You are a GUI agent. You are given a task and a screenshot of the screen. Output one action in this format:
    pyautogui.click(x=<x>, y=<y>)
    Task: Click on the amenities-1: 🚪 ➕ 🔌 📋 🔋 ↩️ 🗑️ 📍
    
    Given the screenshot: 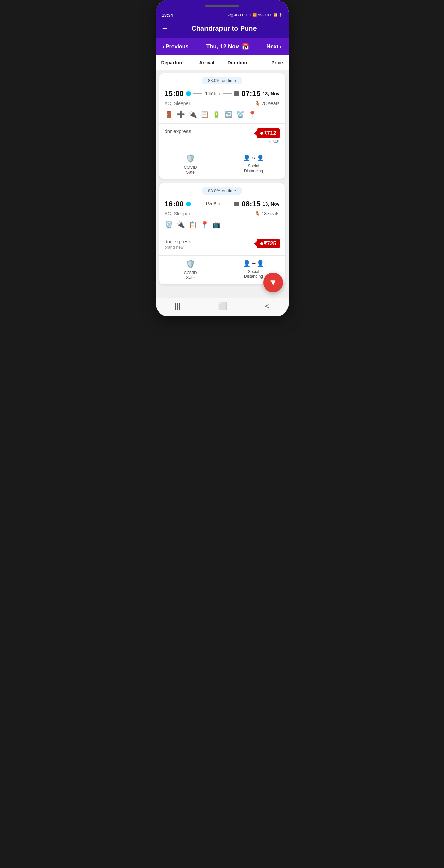 What is the action you would take?
    pyautogui.click(x=222, y=115)
    